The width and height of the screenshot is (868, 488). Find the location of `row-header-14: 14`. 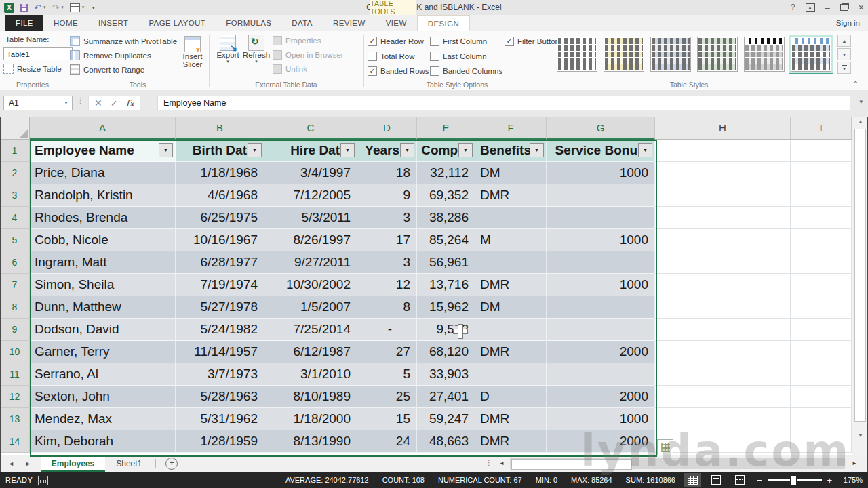

row-header-14: 14 is located at coordinates (15, 442).